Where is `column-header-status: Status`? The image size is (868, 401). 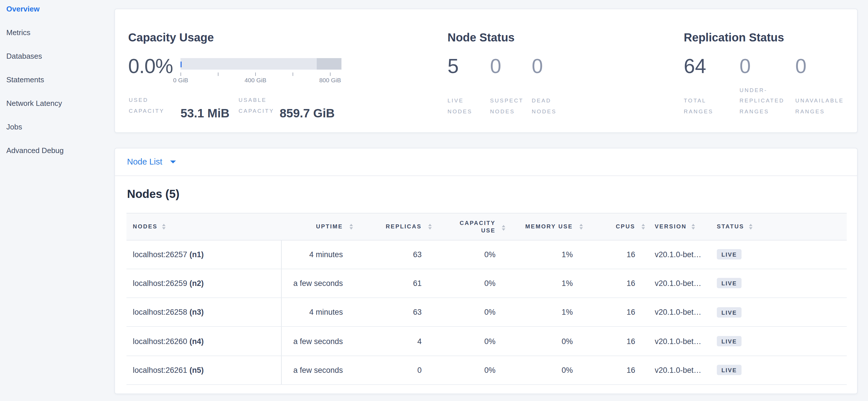 column-header-status: Status is located at coordinates (782, 227).